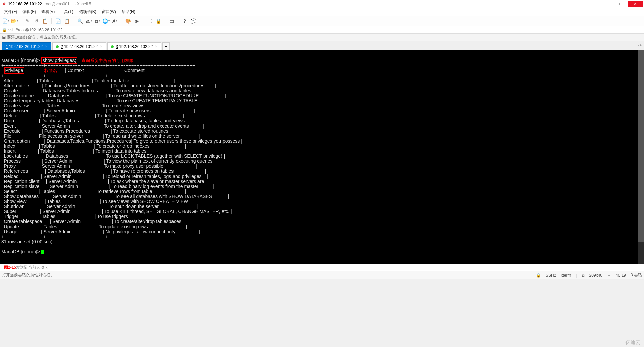 The height and width of the screenshot is (347, 644). I want to click on status-sessions: 3 会话, so click(636, 275).